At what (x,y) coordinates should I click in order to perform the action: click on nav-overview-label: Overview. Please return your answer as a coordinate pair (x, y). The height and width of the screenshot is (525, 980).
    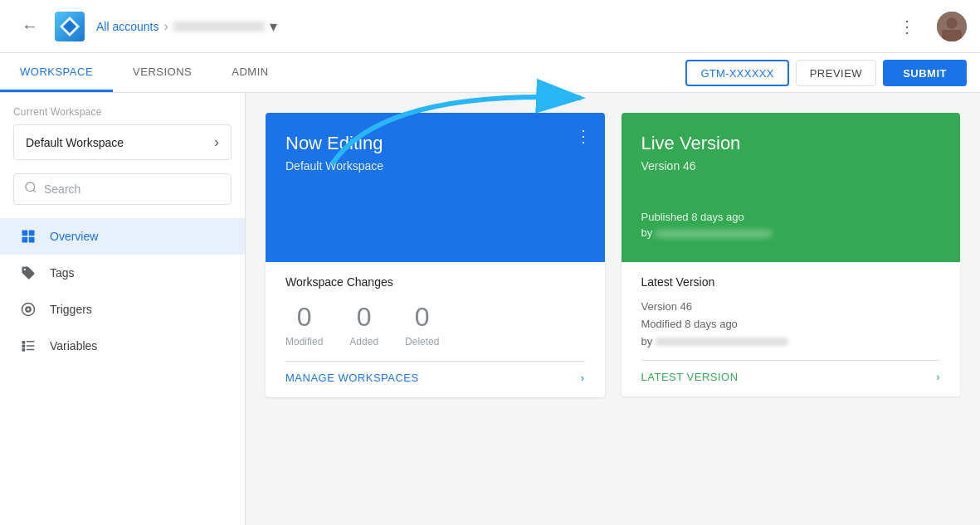
    Looking at the image, I should click on (74, 236).